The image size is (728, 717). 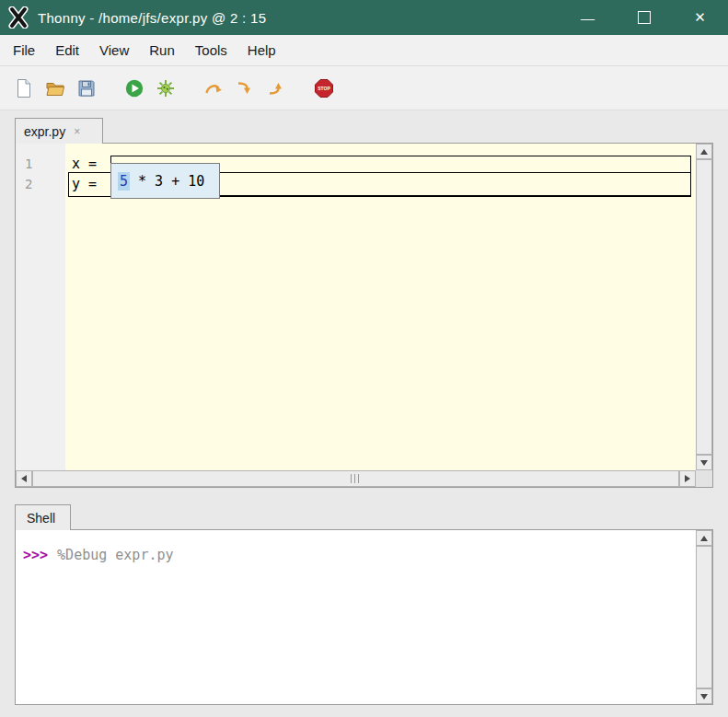 I want to click on shell-vscroll-thumb, so click(x=704, y=617).